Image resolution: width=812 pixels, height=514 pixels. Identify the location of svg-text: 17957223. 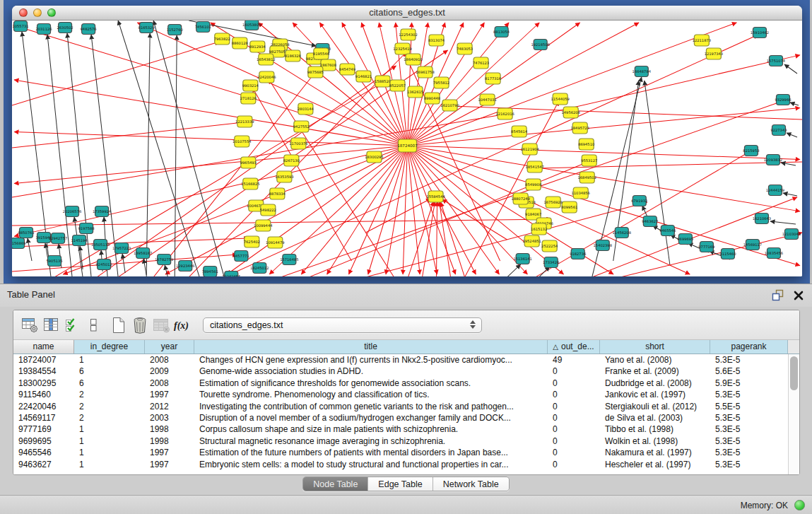
(122, 248).